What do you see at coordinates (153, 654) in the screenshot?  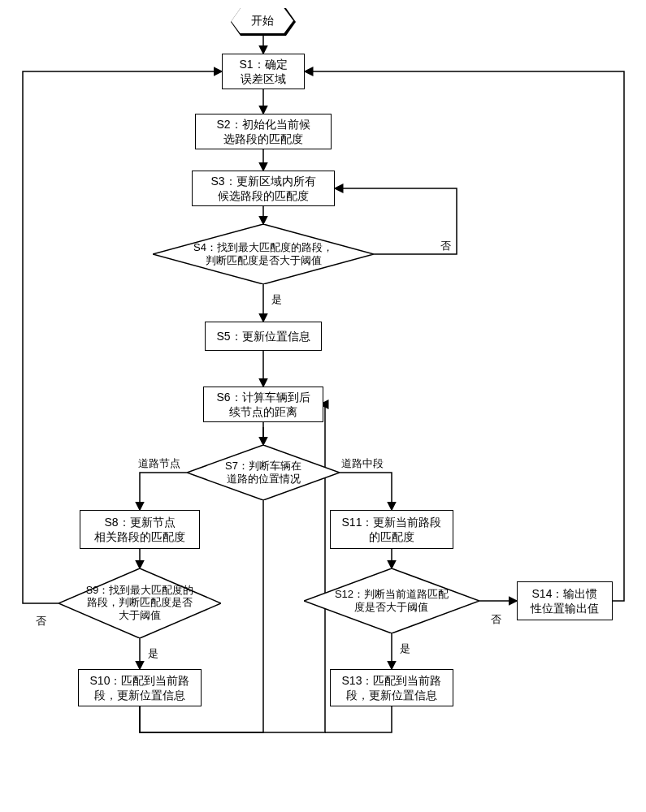 I see `label-s9-yes: 是` at bounding box center [153, 654].